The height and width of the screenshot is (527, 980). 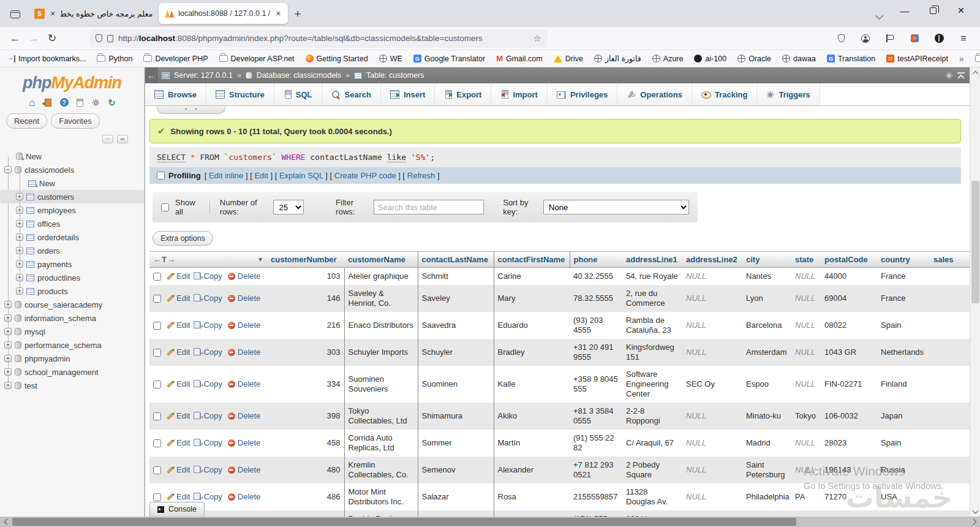 What do you see at coordinates (15, 39) in the screenshot?
I see `back-button: ←` at bounding box center [15, 39].